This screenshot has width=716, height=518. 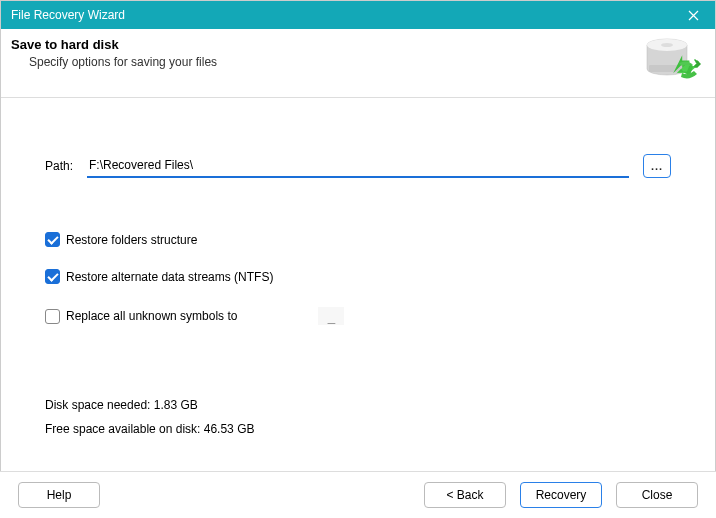 What do you see at coordinates (358, 64) in the screenshot?
I see `wizard-header: Save to hard disk Specify options for sa…` at bounding box center [358, 64].